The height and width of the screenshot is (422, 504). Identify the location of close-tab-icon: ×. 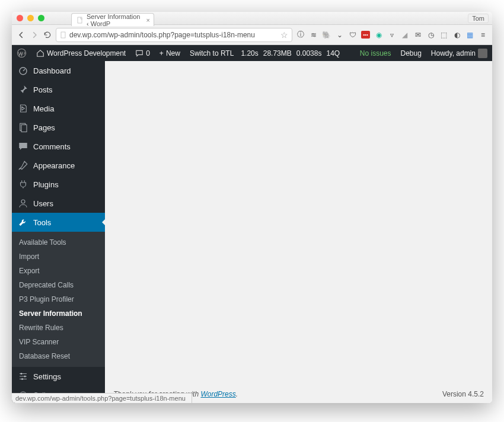
(148, 20).